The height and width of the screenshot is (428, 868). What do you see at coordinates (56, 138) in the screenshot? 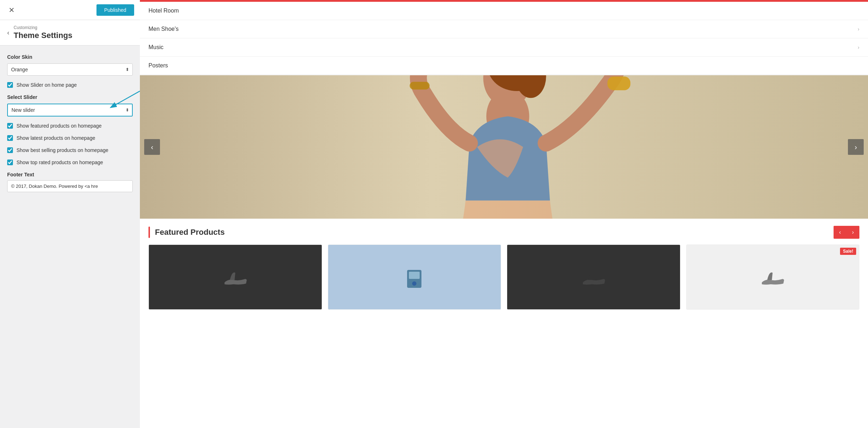
I see `show-latest-label: Show latest products on homepage` at bounding box center [56, 138].